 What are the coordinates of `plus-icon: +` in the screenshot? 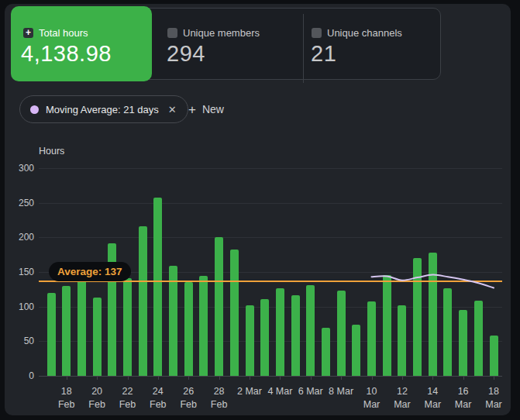 It's located at (192, 110).